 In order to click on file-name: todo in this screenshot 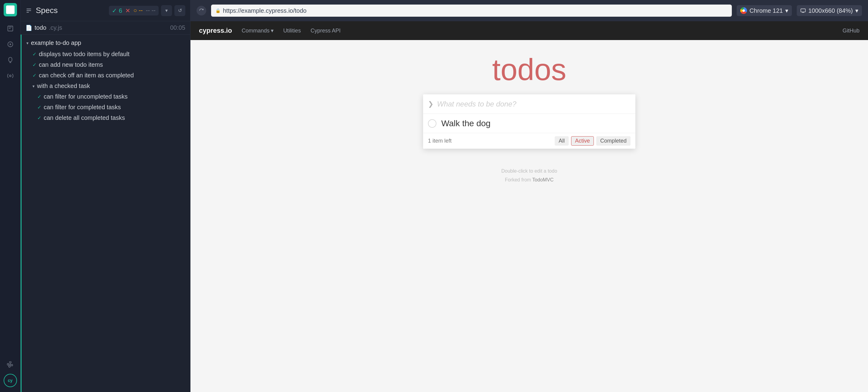, I will do `click(40, 28)`.